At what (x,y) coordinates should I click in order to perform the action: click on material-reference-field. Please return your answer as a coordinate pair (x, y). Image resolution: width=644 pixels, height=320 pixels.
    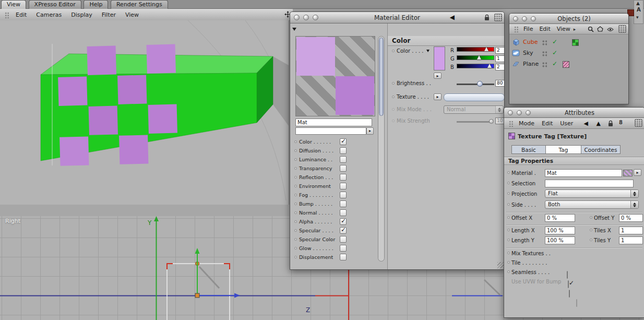
    Looking at the image, I should click on (331, 131).